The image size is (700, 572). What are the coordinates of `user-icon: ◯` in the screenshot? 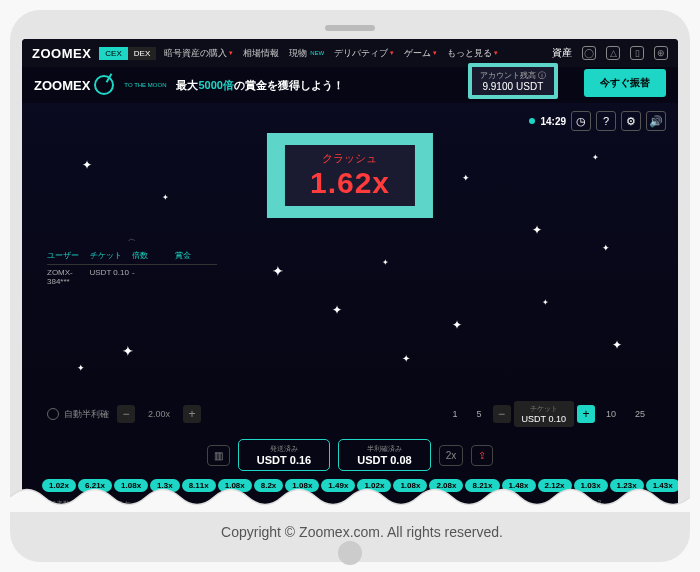 It's located at (589, 53).